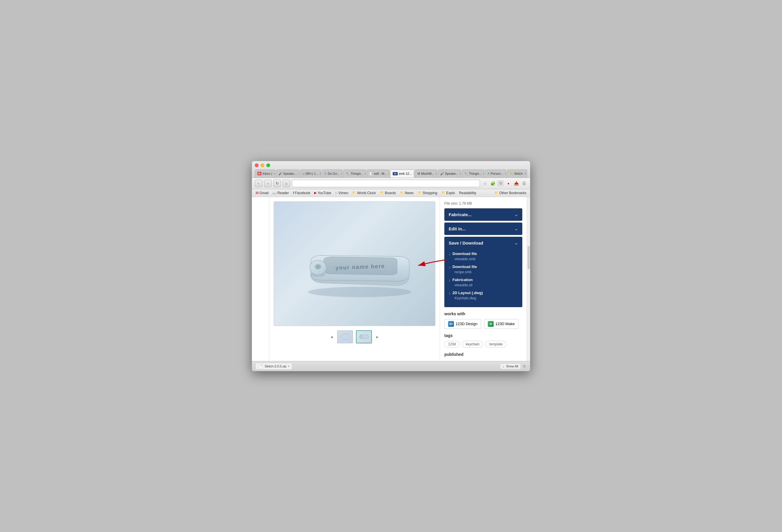 This screenshot has height=532, width=782. What do you see at coordinates (528, 279) in the screenshot?
I see `page-scrollbar` at bounding box center [528, 279].